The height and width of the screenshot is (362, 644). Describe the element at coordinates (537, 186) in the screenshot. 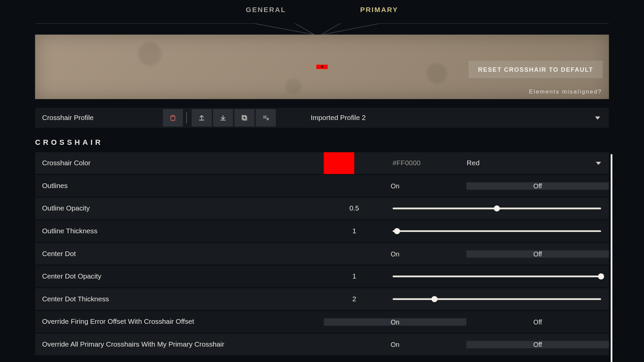

I see `outlines-off: Off` at that location.